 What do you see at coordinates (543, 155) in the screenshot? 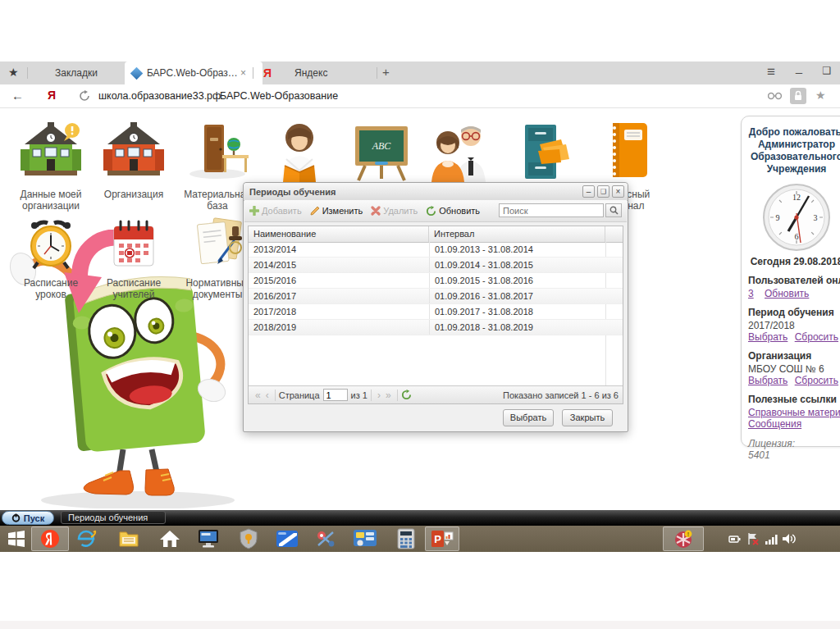
I see `tile-archive` at bounding box center [543, 155].